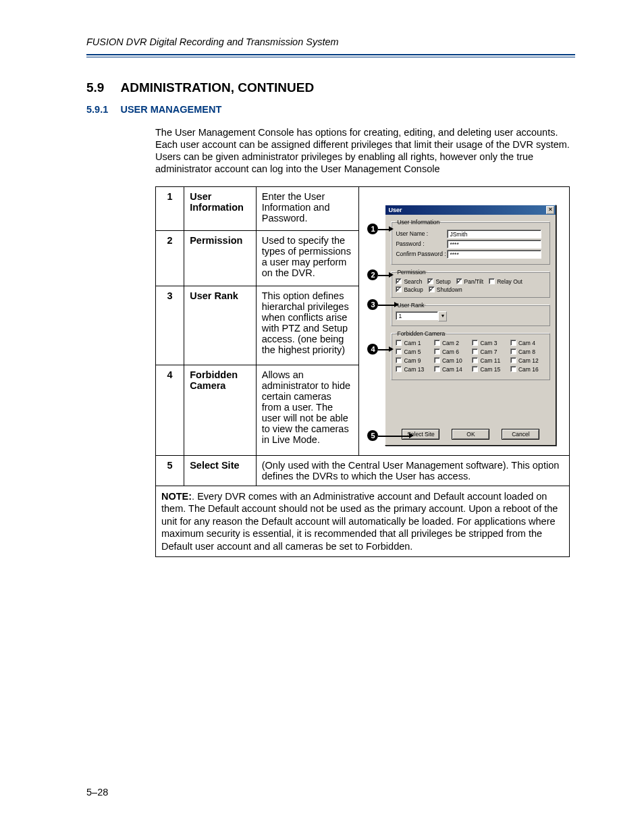 Image resolution: width=644 pixels, height=834 pixels. What do you see at coordinates (490, 352) in the screenshot?
I see `camera-checkbox: Cam 7` at bounding box center [490, 352].